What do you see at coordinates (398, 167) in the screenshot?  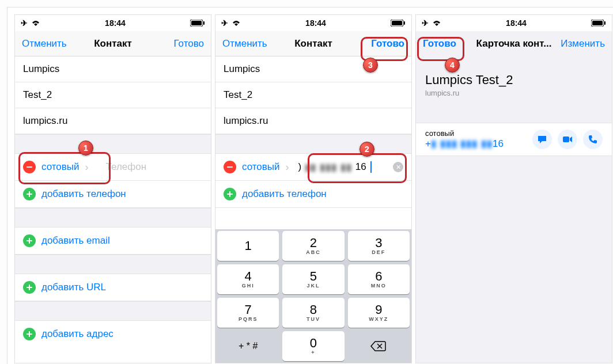 I see `clear-icon: ✕` at bounding box center [398, 167].